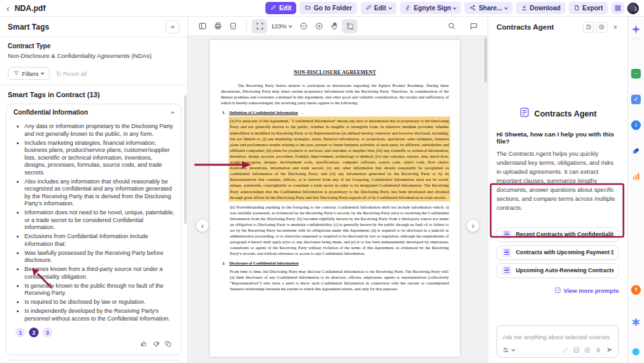 Image resolution: width=644 pixels, height=363 pixels. What do you see at coordinates (524, 113) in the screenshot?
I see `contract-document-icon` at bounding box center [524, 113].